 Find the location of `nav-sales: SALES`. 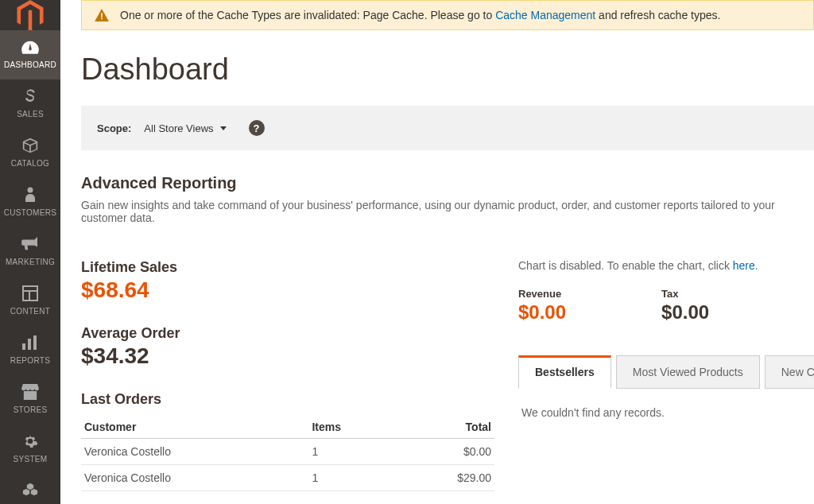

nav-sales: SALES is located at coordinates (30, 104).